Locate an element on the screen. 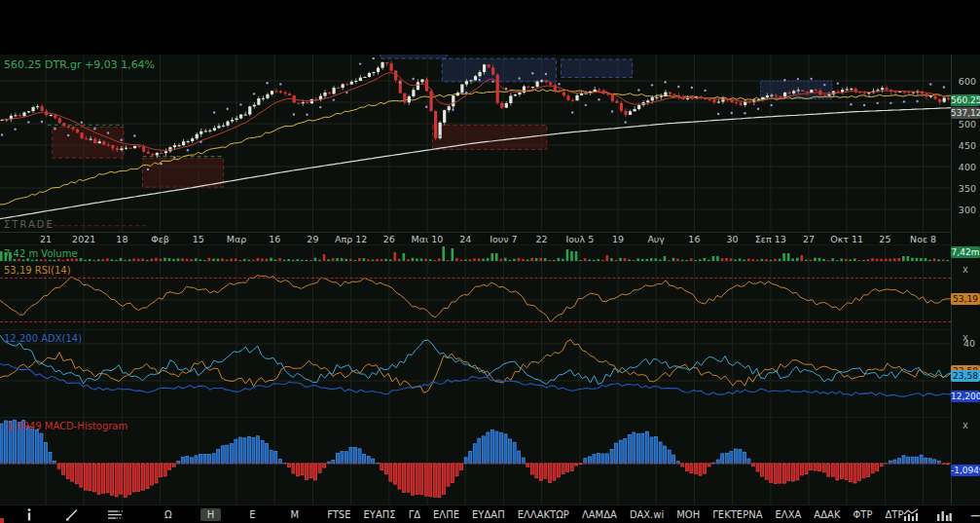  symbol-tab-strip: FTSEΕΥΑΠΣΓΔΕΛΠΕΕΥΔΑΠΕΛΛΑΚΤΩΡΛΑΜΔΑDAX.wiΜ… is located at coordinates (615, 514).